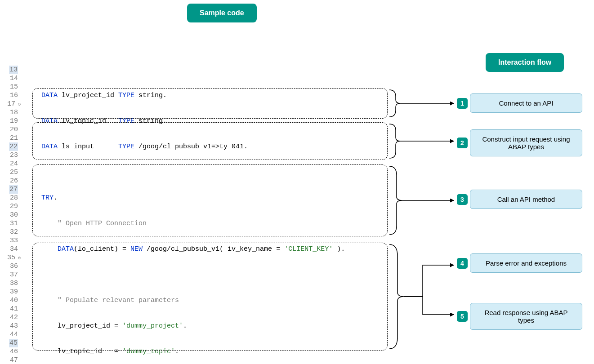 This screenshot has height=364, width=594. I want to click on code-line: lv_topic_id = 'dummy_topic'., so click(210, 351).